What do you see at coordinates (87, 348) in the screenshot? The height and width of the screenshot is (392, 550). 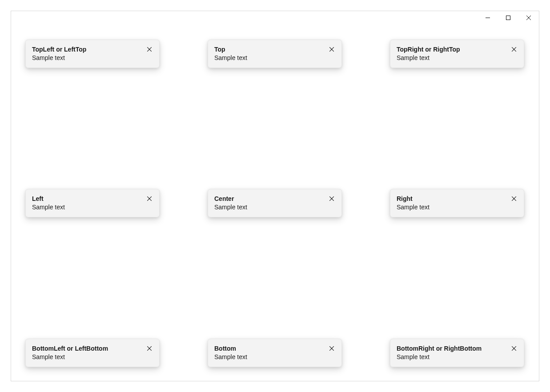 I see `snackbar-title: BottomLeft or LeftBottom` at bounding box center [87, 348].